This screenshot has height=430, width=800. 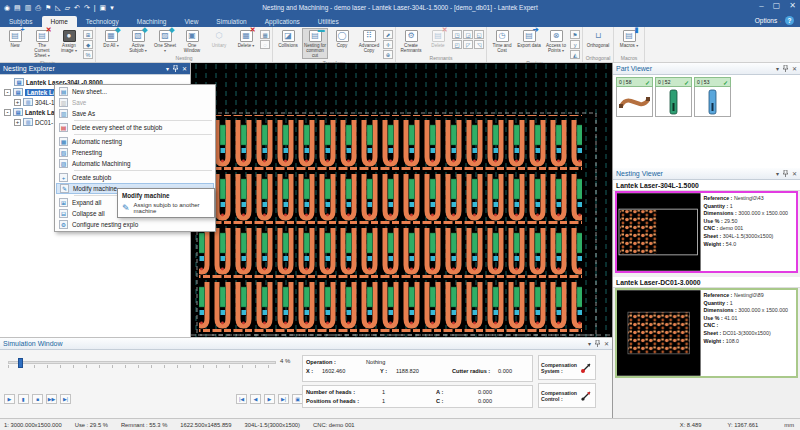 What do you see at coordinates (256, 399) in the screenshot?
I see `step-back-button: ◀` at bounding box center [256, 399].